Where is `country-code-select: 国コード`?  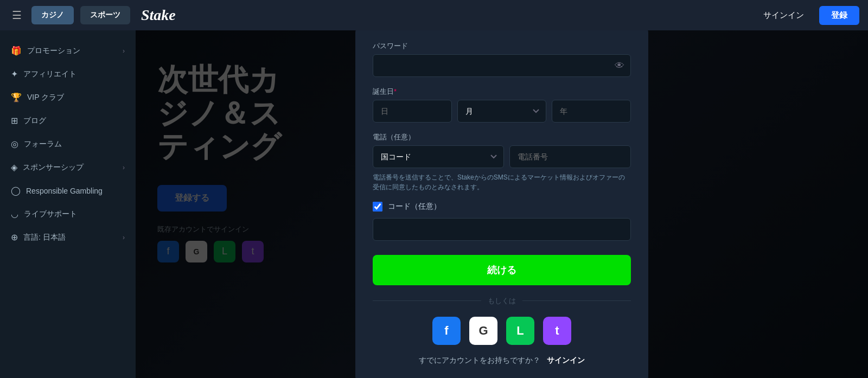
country-code-select: 国コード is located at coordinates (438, 157).